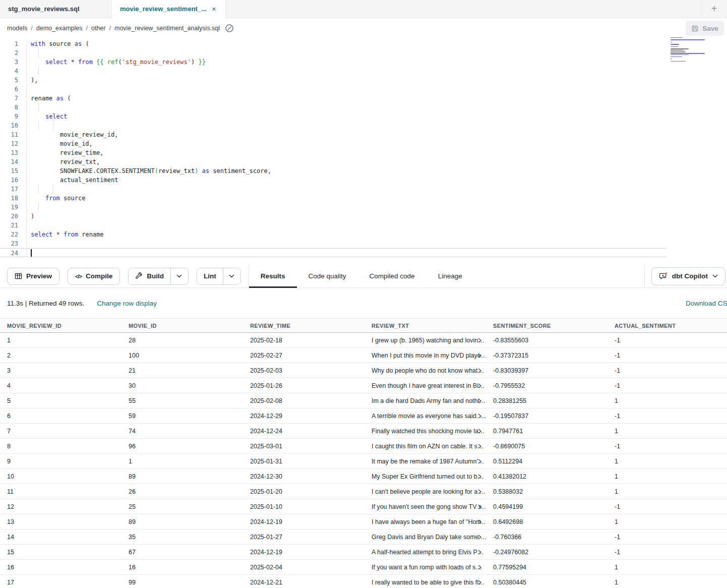  I want to click on code-line: 7rename as (, so click(364, 98).